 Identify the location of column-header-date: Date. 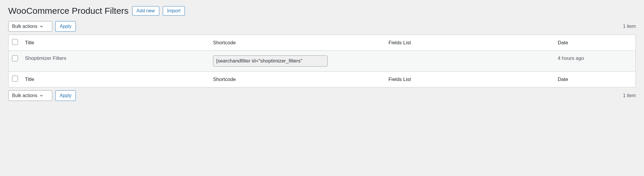
(595, 43).